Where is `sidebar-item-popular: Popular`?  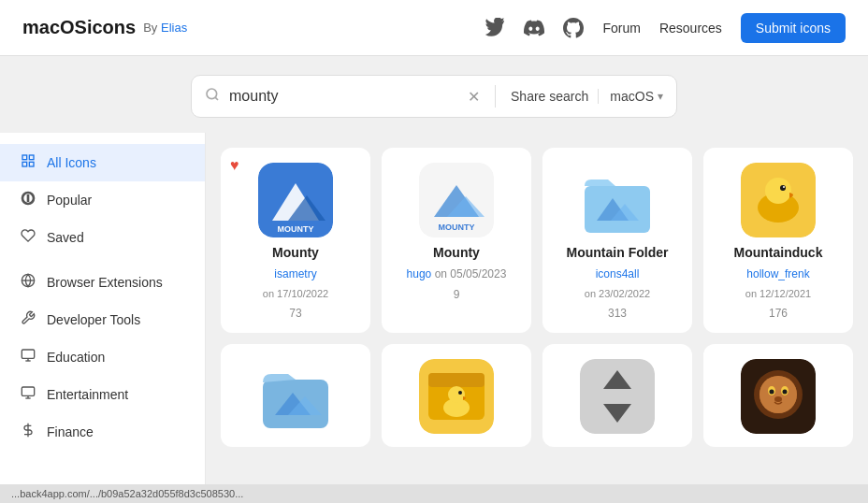 sidebar-item-popular: Popular is located at coordinates (103, 200).